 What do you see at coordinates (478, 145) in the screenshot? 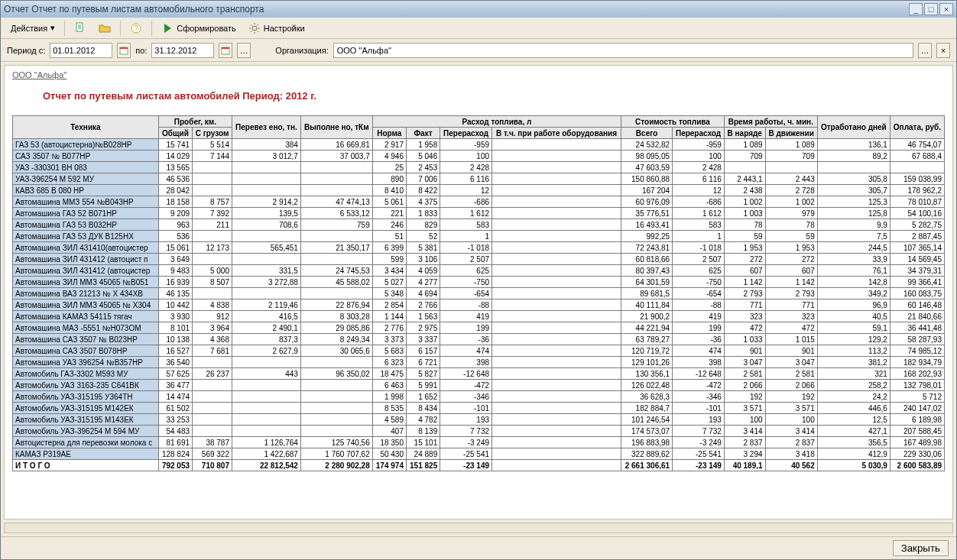
I see `table-row: ГАЗ 53 (автоцистерна)№В028НР15 7415 5143…` at bounding box center [478, 145].